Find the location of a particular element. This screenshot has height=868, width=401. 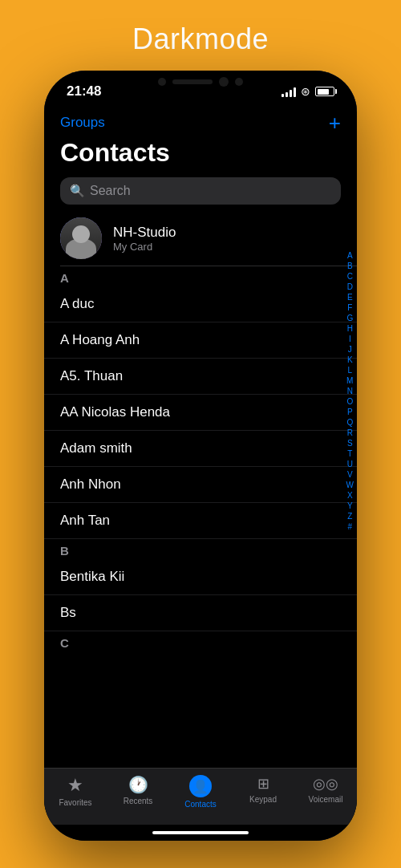

groups-button: Groups is located at coordinates (83, 123).